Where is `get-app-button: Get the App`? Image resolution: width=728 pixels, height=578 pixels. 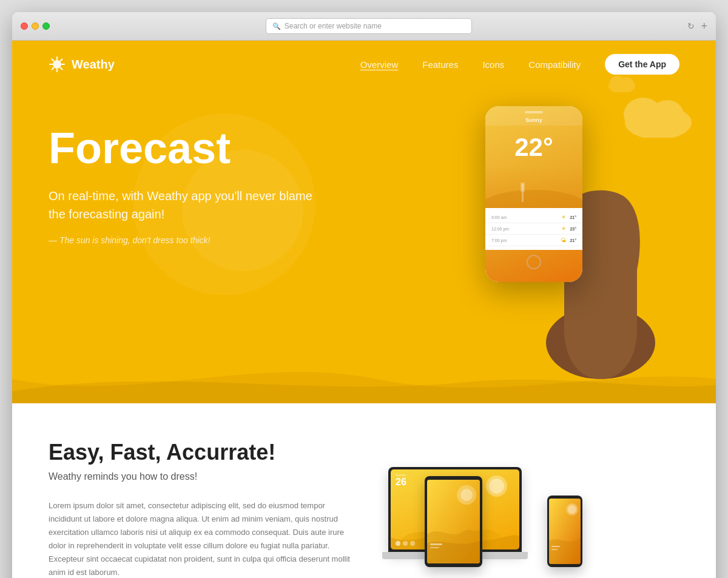 get-app-button: Get the App is located at coordinates (642, 64).